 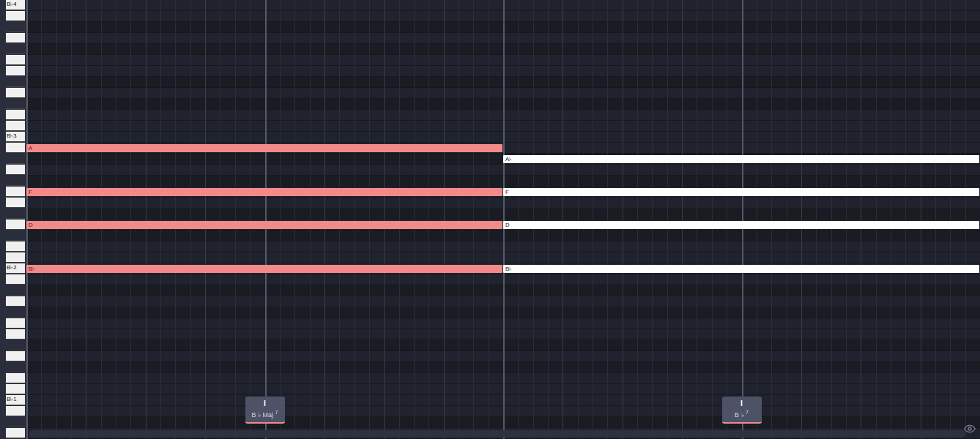 What do you see at coordinates (742, 410) in the screenshot?
I see `chord-label: IB ♭ 7` at bounding box center [742, 410].